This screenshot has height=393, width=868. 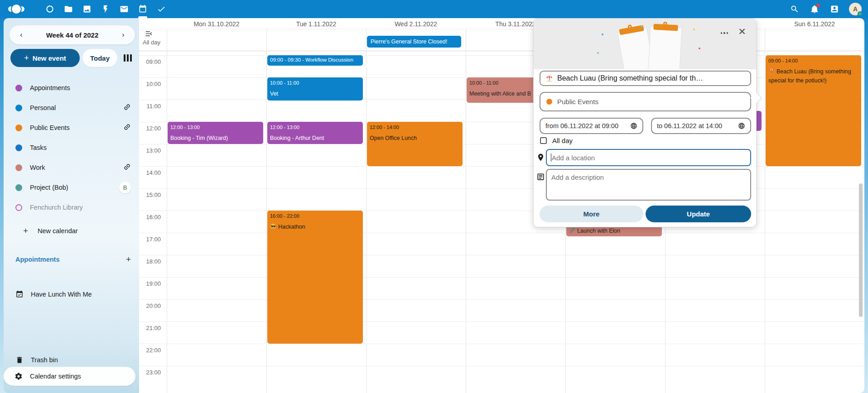 I want to click on hour-label: 20:00, so click(x=150, y=306).